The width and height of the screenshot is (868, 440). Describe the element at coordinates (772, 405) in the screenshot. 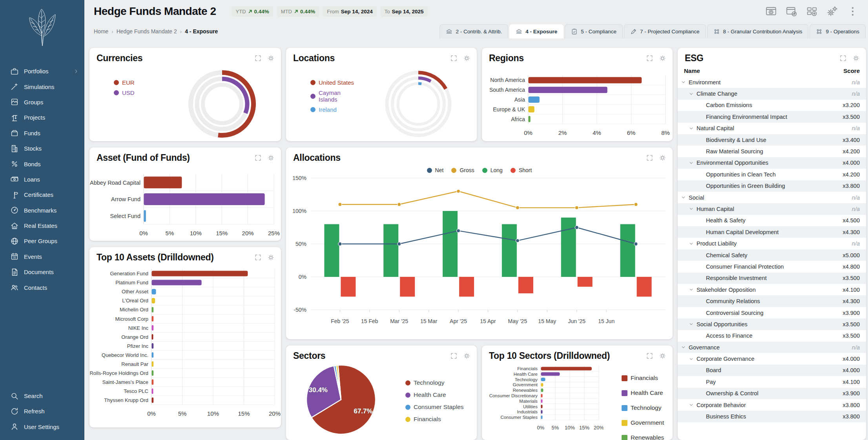

I see `esg-row: Corporate Behaviorx3.800` at that location.